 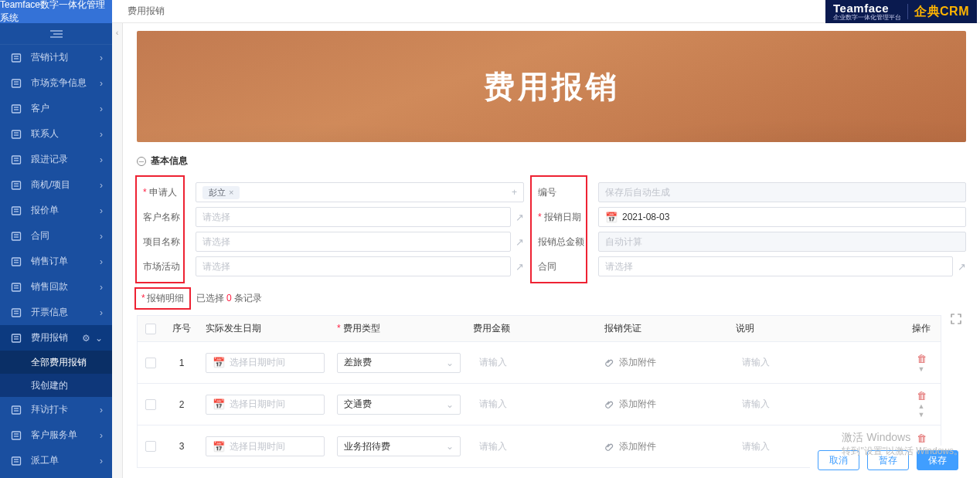 I want to click on cancel-button: 取消, so click(x=839, y=460).